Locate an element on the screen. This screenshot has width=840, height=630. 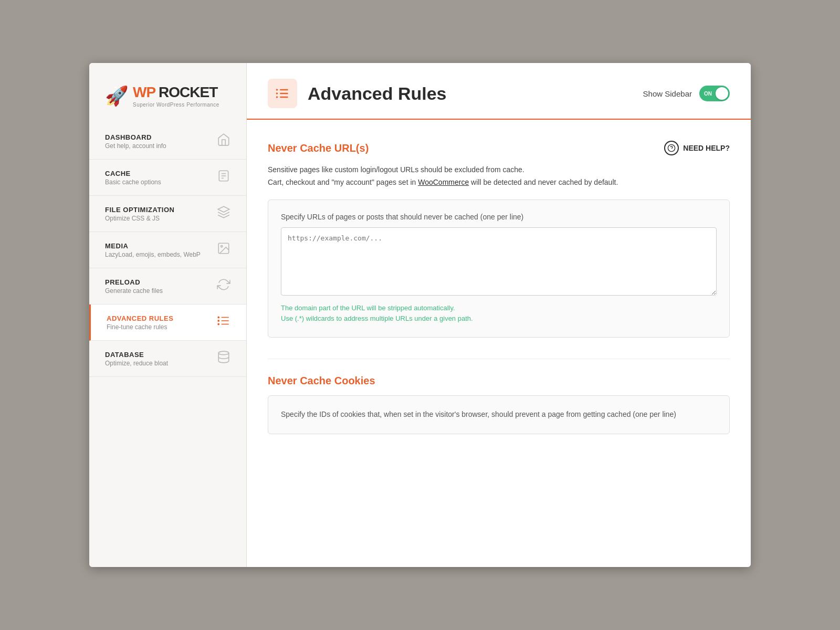
logo-area: 🚀 WP ROCKET Superior WordPress Performan… is located at coordinates (168, 101).